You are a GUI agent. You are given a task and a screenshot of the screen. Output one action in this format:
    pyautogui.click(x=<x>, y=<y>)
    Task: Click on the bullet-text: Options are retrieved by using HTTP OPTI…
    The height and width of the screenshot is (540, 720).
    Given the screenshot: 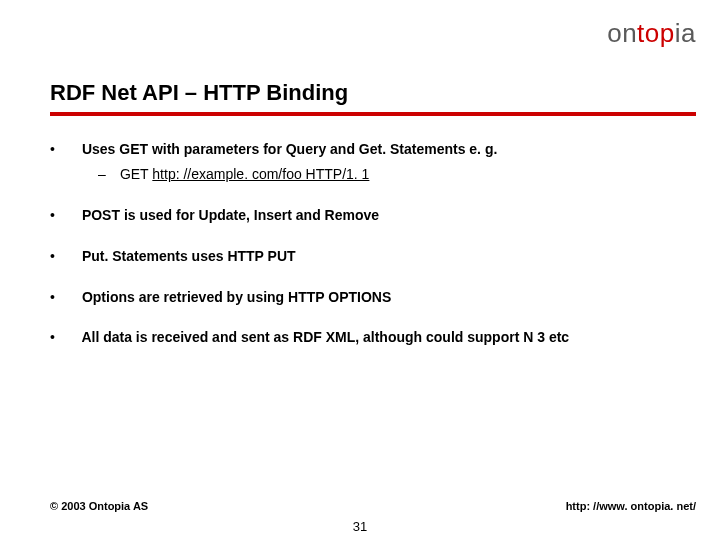 What is the action you would take?
    pyautogui.click(x=236, y=297)
    